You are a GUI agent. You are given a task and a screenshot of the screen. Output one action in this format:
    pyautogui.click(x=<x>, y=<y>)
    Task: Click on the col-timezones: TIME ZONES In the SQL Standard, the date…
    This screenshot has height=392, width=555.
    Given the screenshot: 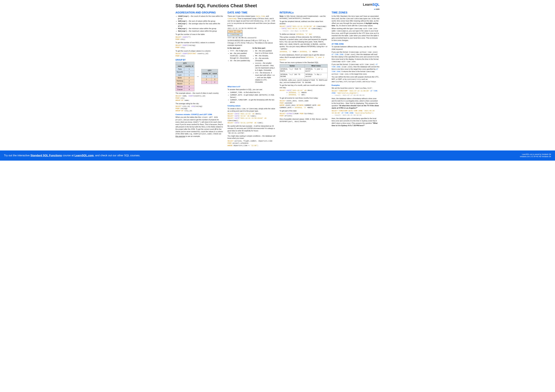 What is the action you would take?
    pyautogui.click(x=356, y=79)
    